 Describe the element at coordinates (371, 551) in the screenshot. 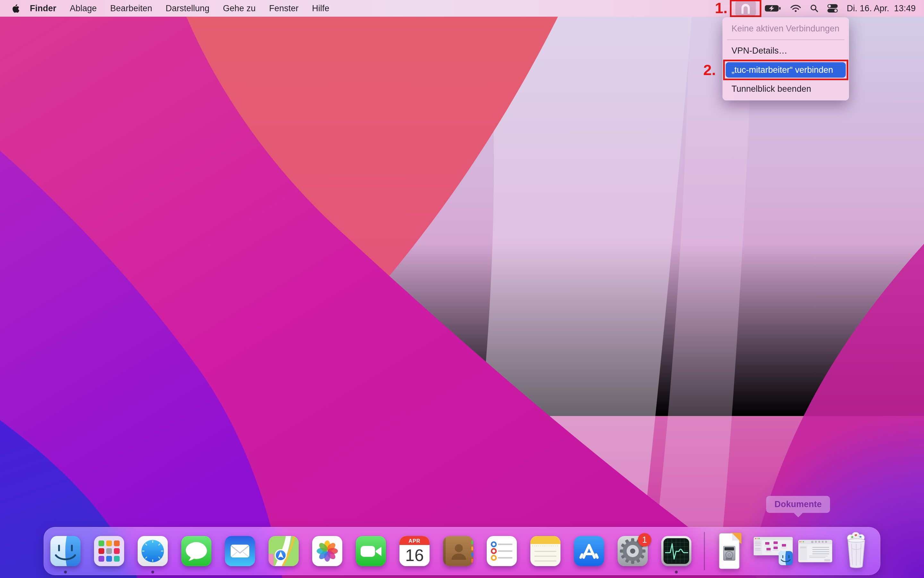

I see `dock-item-facetime` at that location.